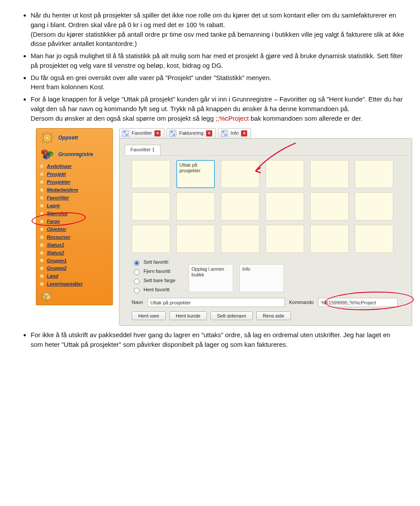  What do you see at coordinates (358, 303) in the screenshot?
I see `kommando-input` at bounding box center [358, 303].